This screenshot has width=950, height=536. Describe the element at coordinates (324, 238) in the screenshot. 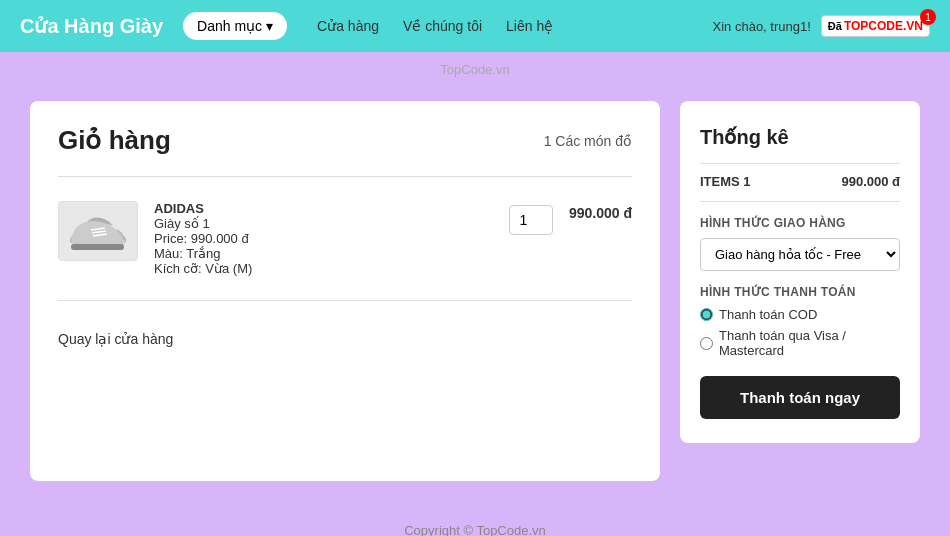

I see `product-details: ADIDAS Giày số 1 Price: 990.000 đ Màu: T…` at that location.